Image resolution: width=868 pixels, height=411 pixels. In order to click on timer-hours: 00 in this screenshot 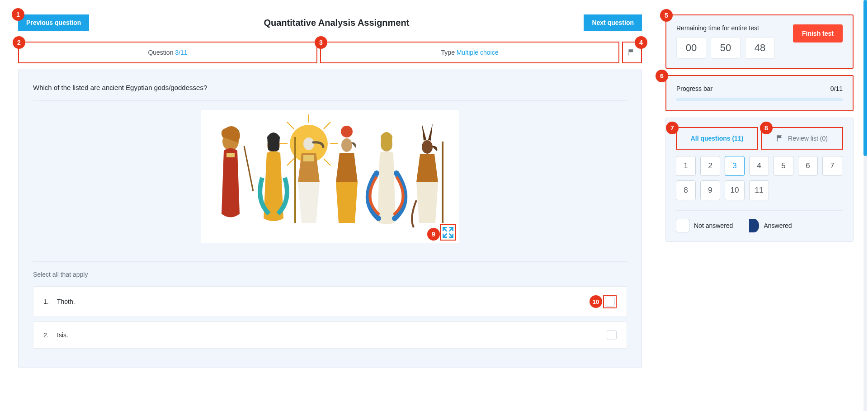, I will do `click(691, 48)`.